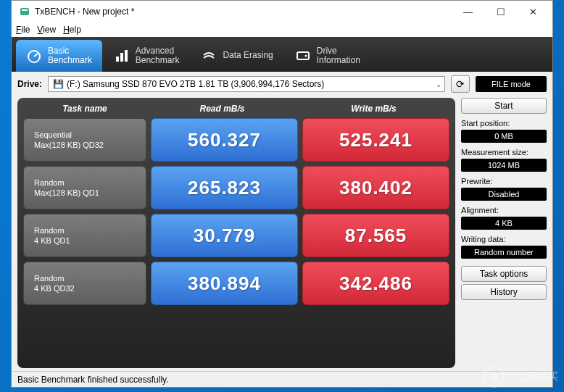 This screenshot has height=392, width=564. Describe the element at coordinates (504, 292) in the screenshot. I see `history-button: History` at that location.